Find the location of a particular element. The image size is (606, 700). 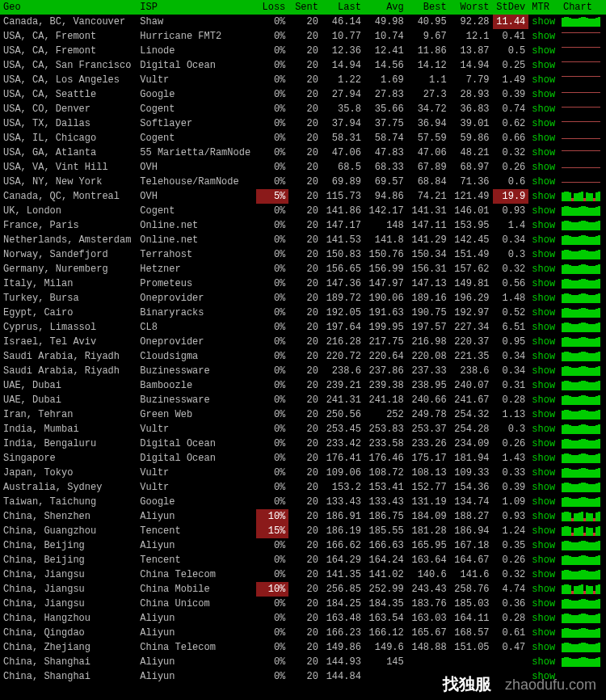

cell-isp: CL8 is located at coordinates (196, 327).